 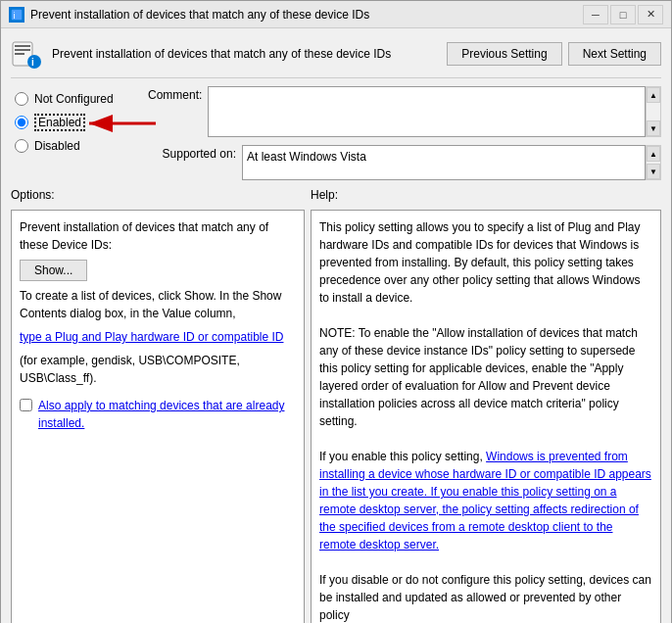 I want to click on disabled-radio, so click(x=22, y=146).